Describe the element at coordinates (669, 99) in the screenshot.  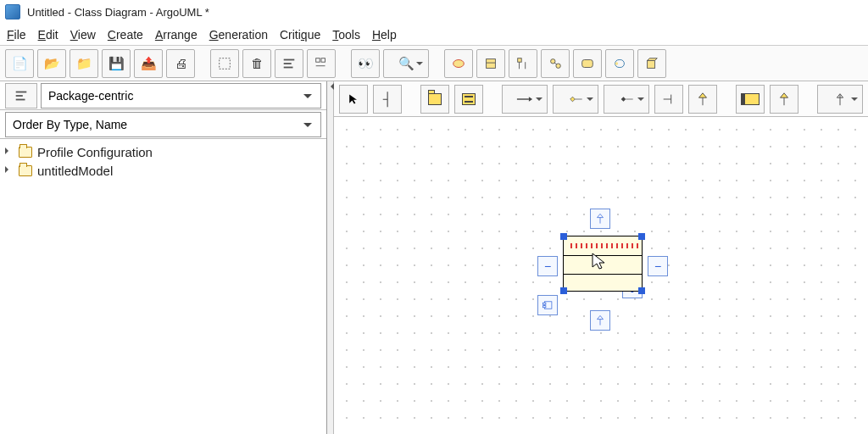
I see `realize-icon` at that location.